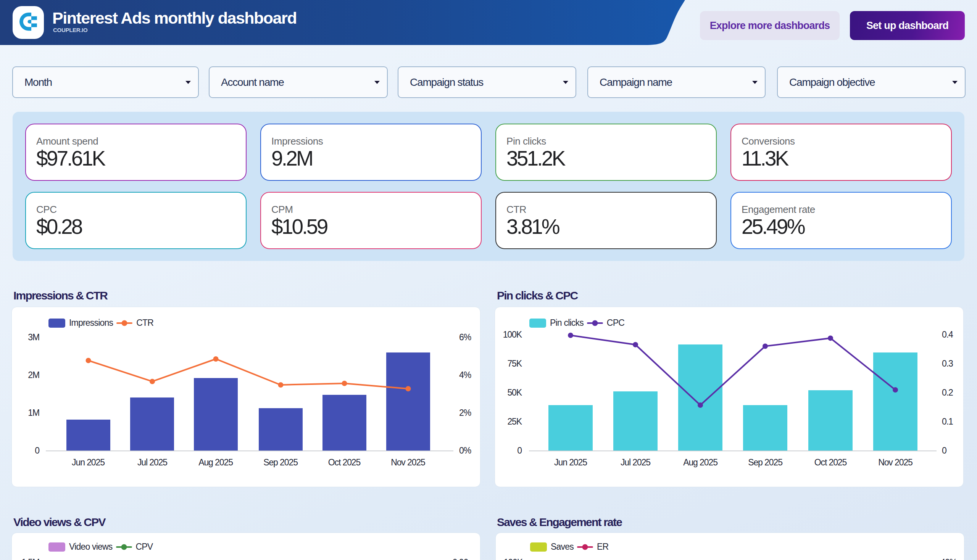  Describe the element at coordinates (948, 335) in the screenshot. I see `svg-text: 0.4` at that location.